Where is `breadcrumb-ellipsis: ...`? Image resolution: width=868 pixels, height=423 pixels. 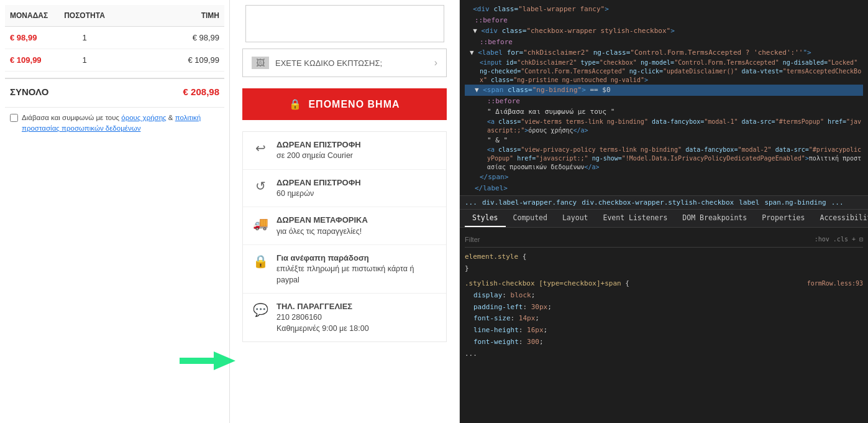
breadcrumb-ellipsis: ... is located at coordinates (471, 203).